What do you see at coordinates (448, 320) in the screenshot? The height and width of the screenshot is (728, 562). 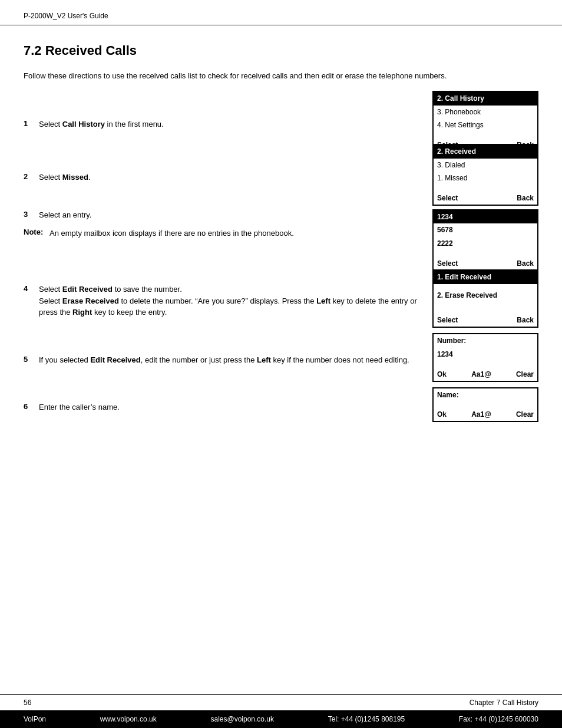 I see `panel-4-select: Select` at bounding box center [448, 320].